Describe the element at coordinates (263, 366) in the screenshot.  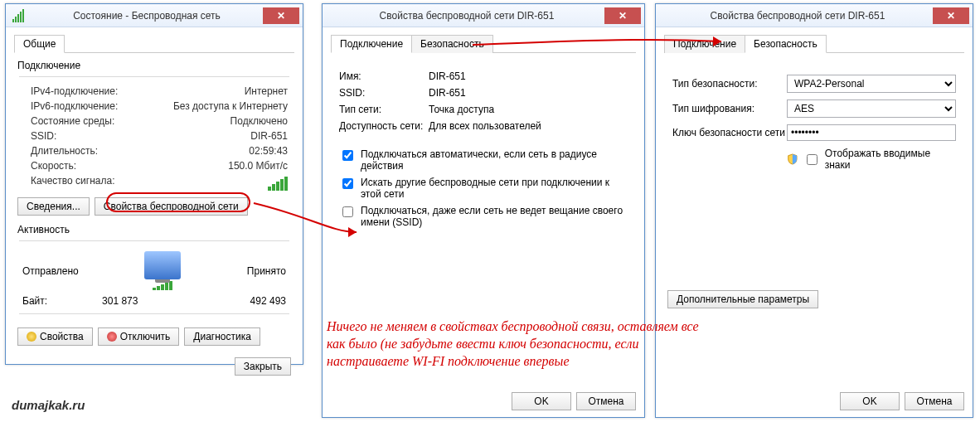
I see `close-button: Закрыть` at that location.